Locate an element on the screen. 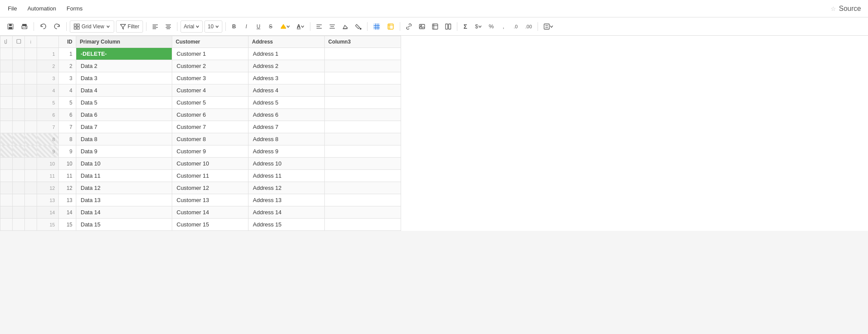 This screenshot has height=334, width=868. table-row: 1111Data 11Customer 11Address 11 is located at coordinates (201, 176).